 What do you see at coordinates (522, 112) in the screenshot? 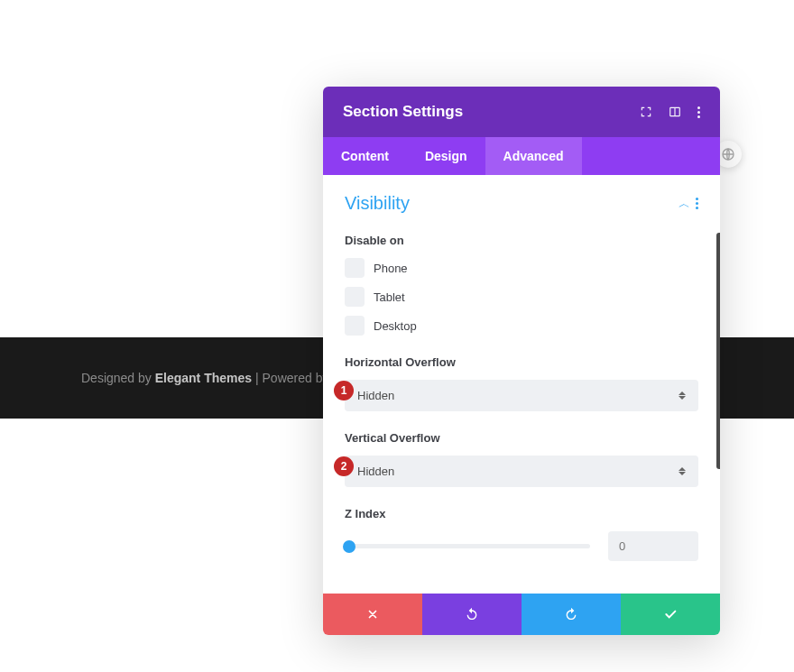
I see `modal-header: Section Settings` at bounding box center [522, 112].